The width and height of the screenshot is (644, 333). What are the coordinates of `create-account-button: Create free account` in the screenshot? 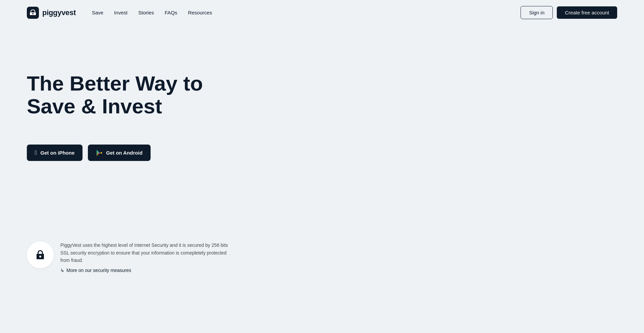 It's located at (587, 13).